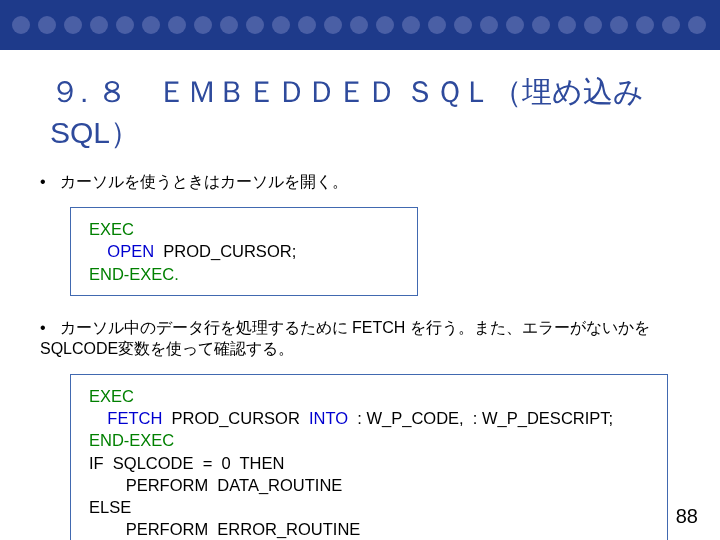 The image size is (720, 540). Describe the element at coordinates (480, 418) in the screenshot. I see `code-text: : W_P_CODE, : W_P_DESCRIPT;` at that location.